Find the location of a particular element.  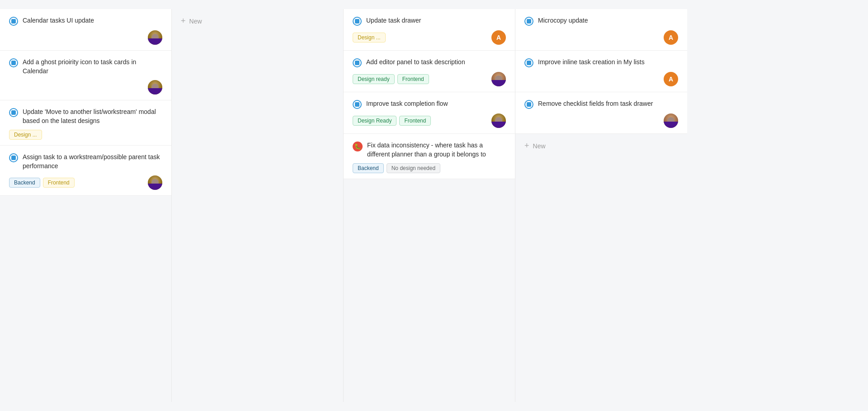

task-card: Improve inline task creation in My lists… is located at coordinates (601, 71).